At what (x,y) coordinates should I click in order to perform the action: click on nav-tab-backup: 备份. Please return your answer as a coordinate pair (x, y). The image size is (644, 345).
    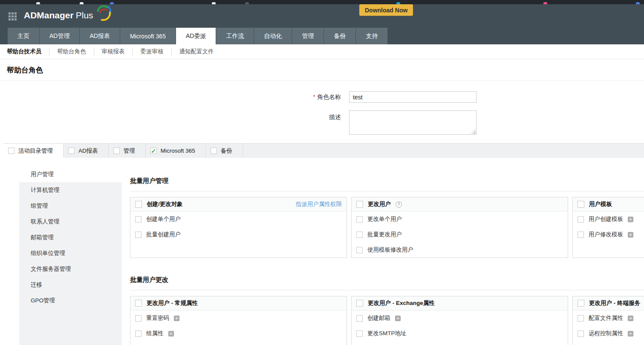
    Looking at the image, I should click on (340, 36).